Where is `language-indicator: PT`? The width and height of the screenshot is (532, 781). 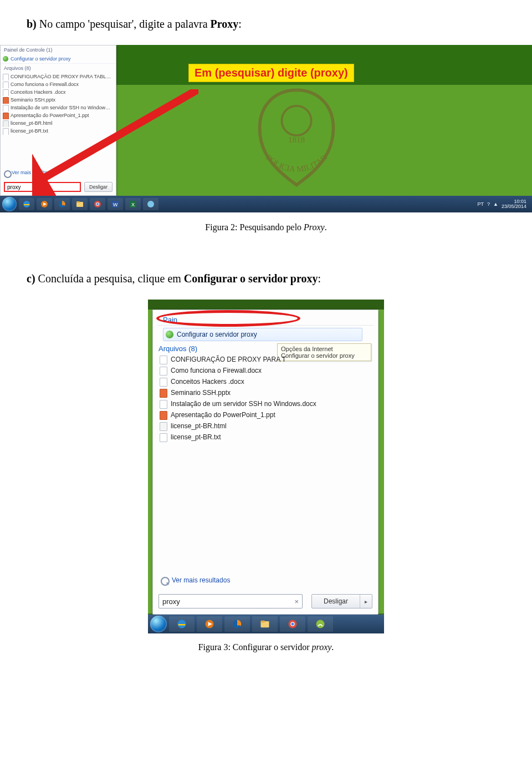 language-indicator: PT is located at coordinates (481, 204).